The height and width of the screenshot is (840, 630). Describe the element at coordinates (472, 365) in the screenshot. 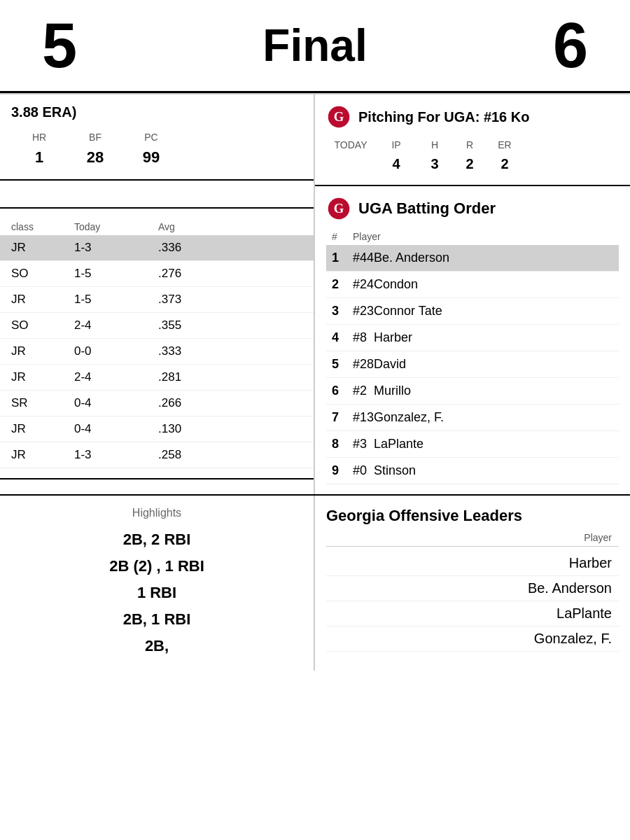

I see `batting-order-rows: 1 #44 Be. Anderson 2 #24 Condon 3 #23 Co…` at that location.